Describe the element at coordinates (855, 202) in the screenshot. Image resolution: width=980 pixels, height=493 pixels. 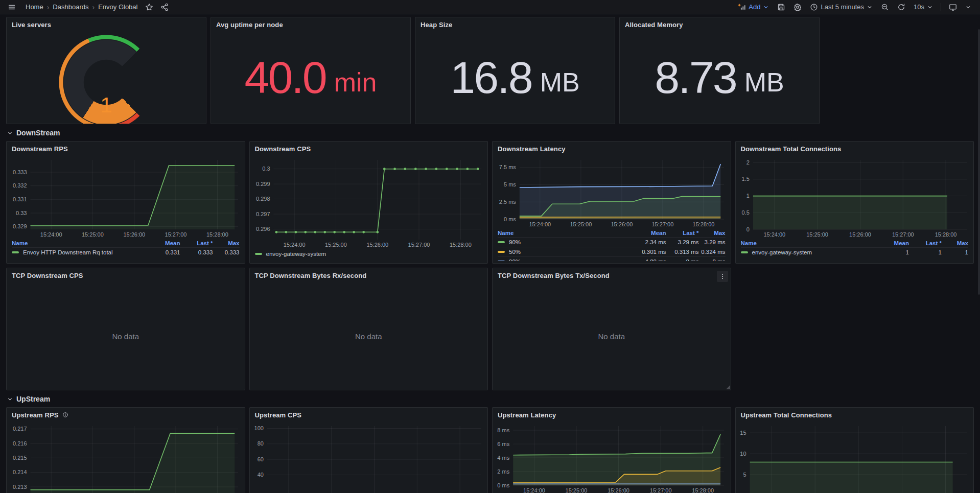
I see `panel-downstream-total-connections: Downstream Total Connections 15:24:0015:…` at that location.